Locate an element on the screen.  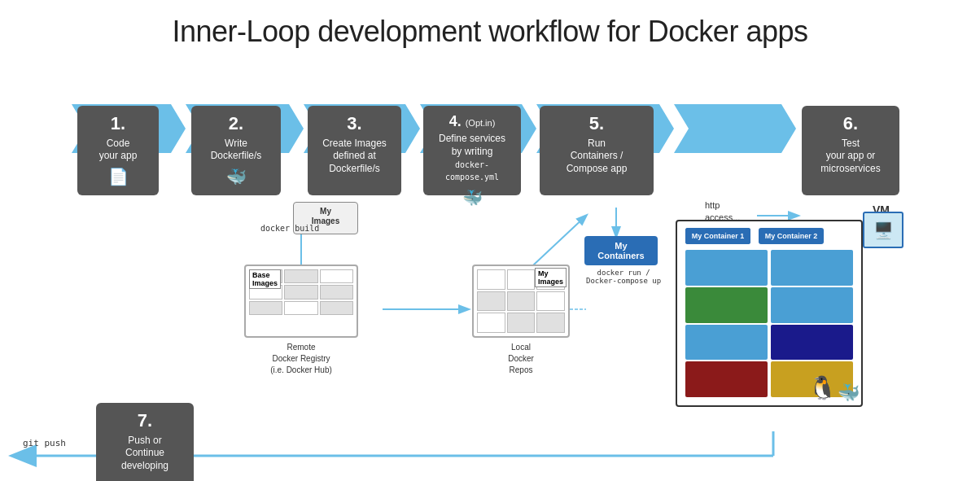
local-repos-label: LocalDockerRepos is located at coordinates (521, 359).